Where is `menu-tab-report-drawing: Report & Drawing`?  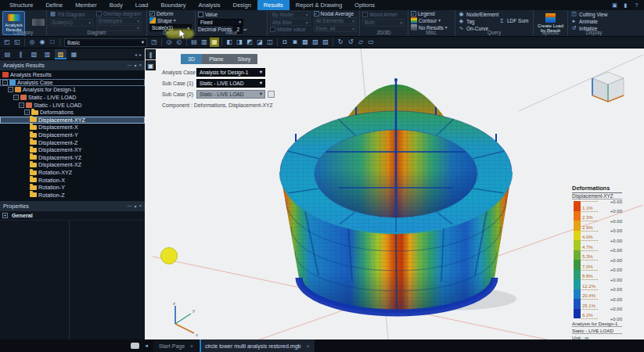 menu-tab-report-drawing: Report & Drawing is located at coordinates (319, 5).